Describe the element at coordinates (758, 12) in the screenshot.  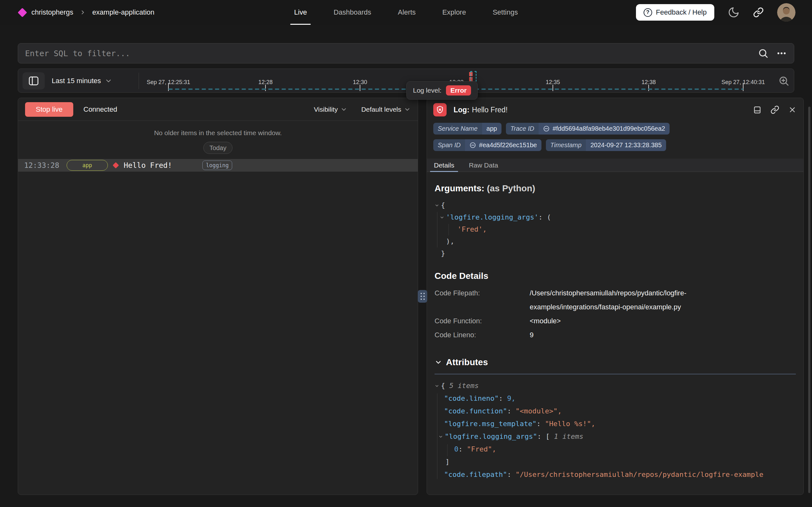
I see `share-link-icon` at that location.